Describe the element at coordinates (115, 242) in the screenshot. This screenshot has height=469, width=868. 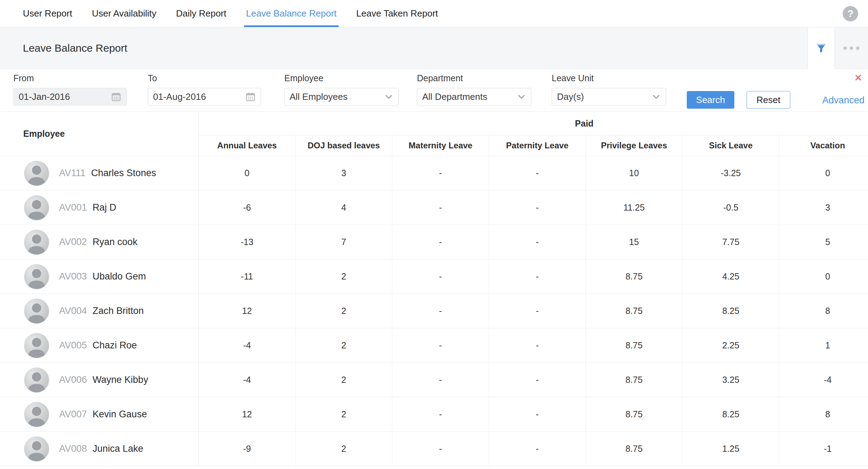
I see `employee-name: Ryan cook` at that location.